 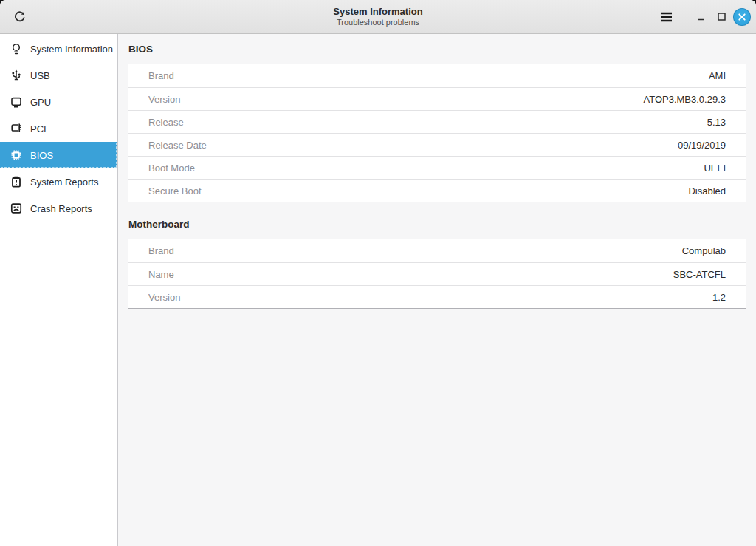 What do you see at coordinates (59, 208) in the screenshot?
I see `sidebar-item-crash-reports: Crash Reports` at bounding box center [59, 208].